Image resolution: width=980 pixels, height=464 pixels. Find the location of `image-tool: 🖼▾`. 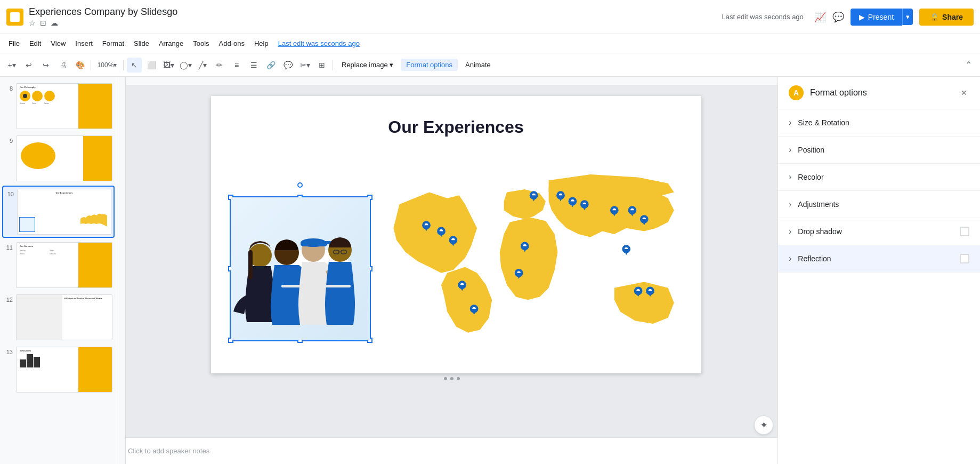

image-tool: 🖼▾ is located at coordinates (168, 65).